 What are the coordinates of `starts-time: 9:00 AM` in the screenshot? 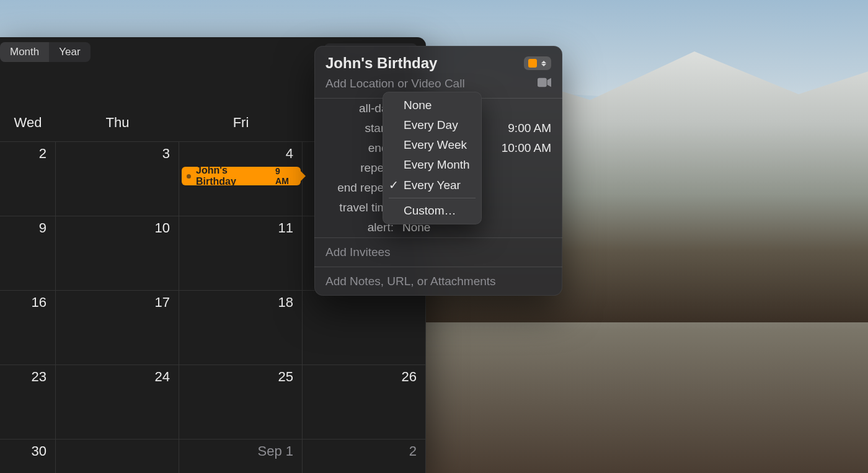 It's located at (529, 128).